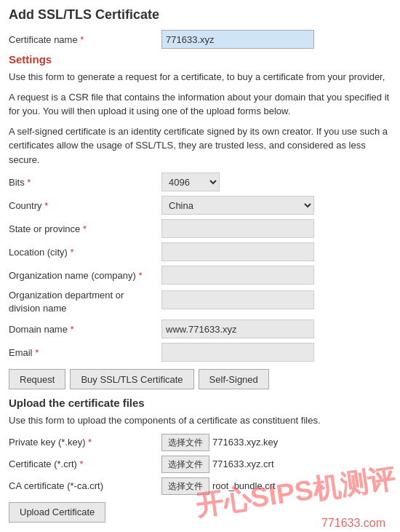  Describe the element at coordinates (243, 464) in the screenshot. I see `cert-crt-filename: 771633.xyz.crt` at that location.